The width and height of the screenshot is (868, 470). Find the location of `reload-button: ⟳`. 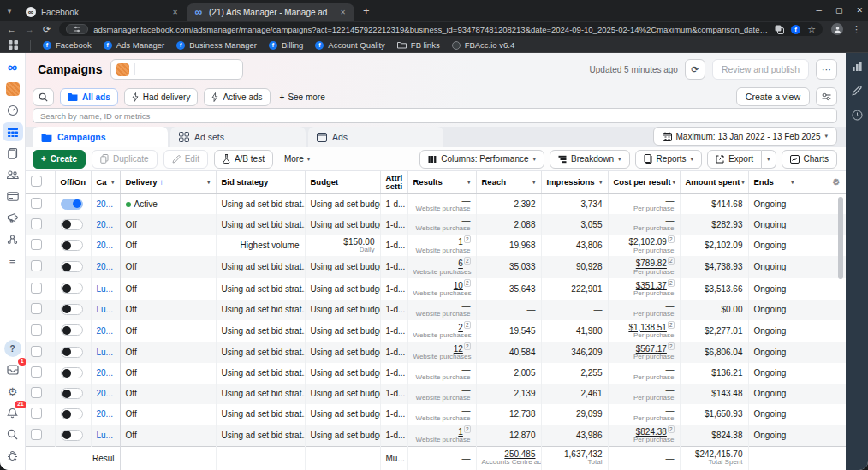

reload-button: ⟳ is located at coordinates (46, 29).